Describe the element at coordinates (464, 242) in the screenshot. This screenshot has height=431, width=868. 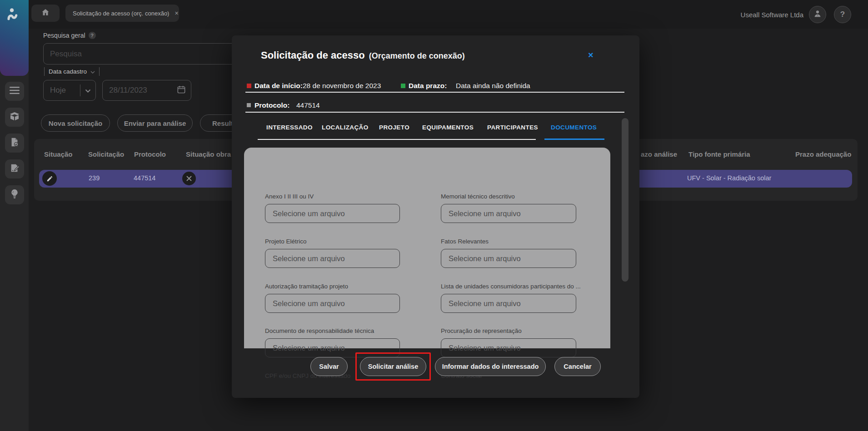
I see `field-label: Fatos Relevantes` at that location.